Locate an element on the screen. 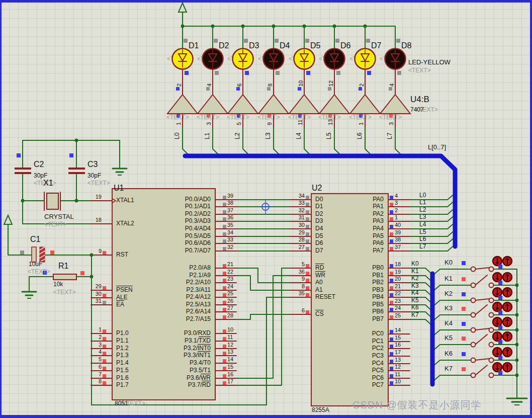 The width and height of the screenshot is (532, 418). pin-name-text: RST is located at coordinates (122, 255).